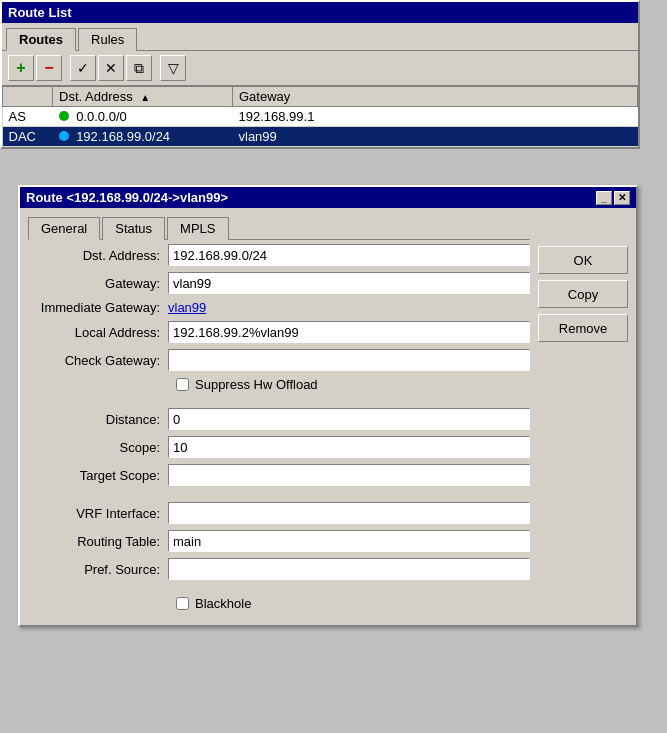 The image size is (667, 733). I want to click on sort-icon: ▲, so click(145, 98).